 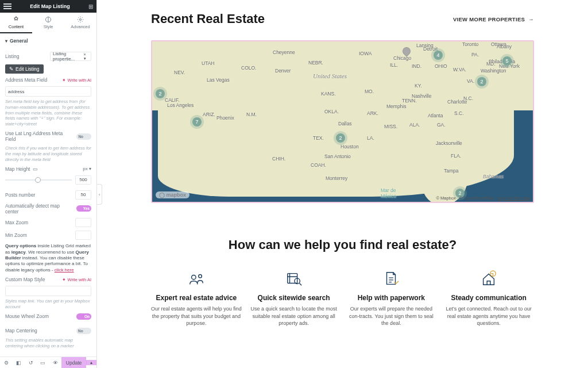 I want to click on tab-style: Style, so click(x=48, y=23).